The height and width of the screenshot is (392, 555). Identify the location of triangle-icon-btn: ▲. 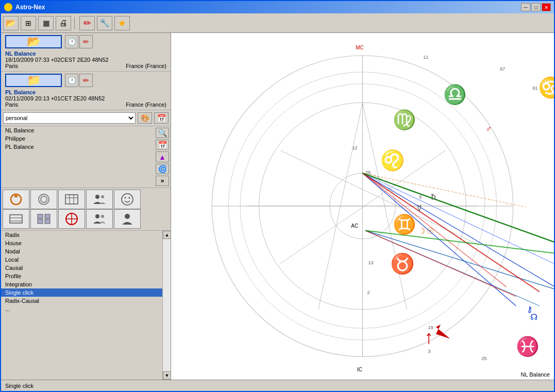
(162, 157).